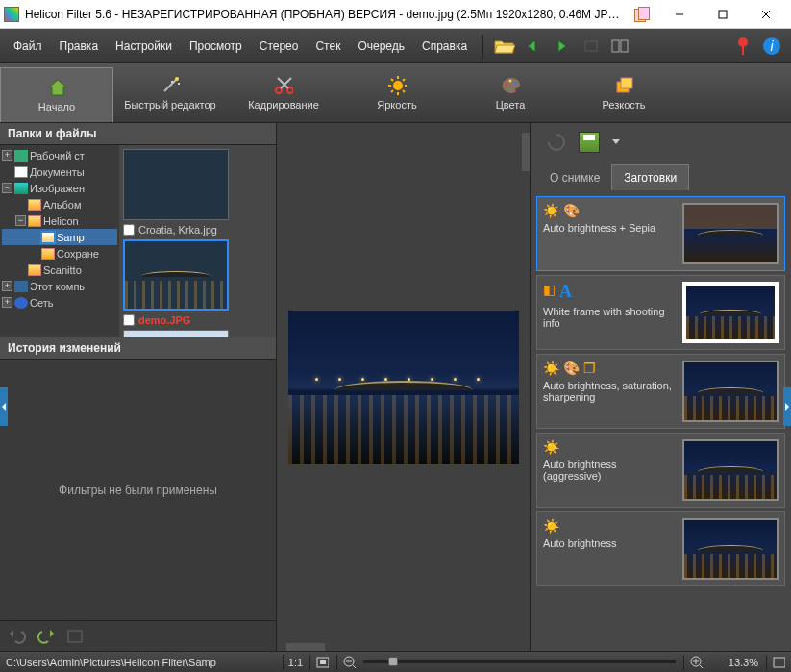 This screenshot has height=672, width=791. What do you see at coordinates (17, 636) in the screenshot?
I see `undo-icon` at bounding box center [17, 636].